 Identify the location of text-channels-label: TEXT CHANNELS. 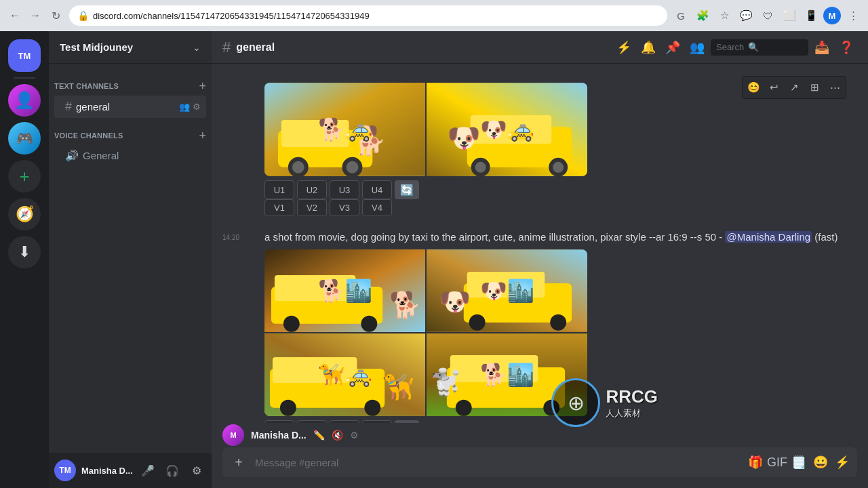
(87, 86).